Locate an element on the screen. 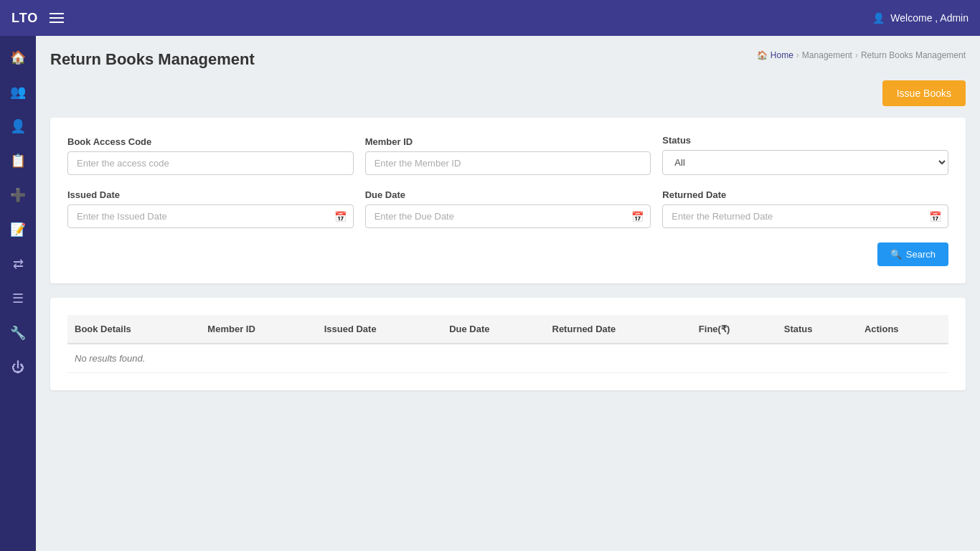 The height and width of the screenshot is (551, 980). status-select: All Issued Returned Overdue is located at coordinates (805, 162).